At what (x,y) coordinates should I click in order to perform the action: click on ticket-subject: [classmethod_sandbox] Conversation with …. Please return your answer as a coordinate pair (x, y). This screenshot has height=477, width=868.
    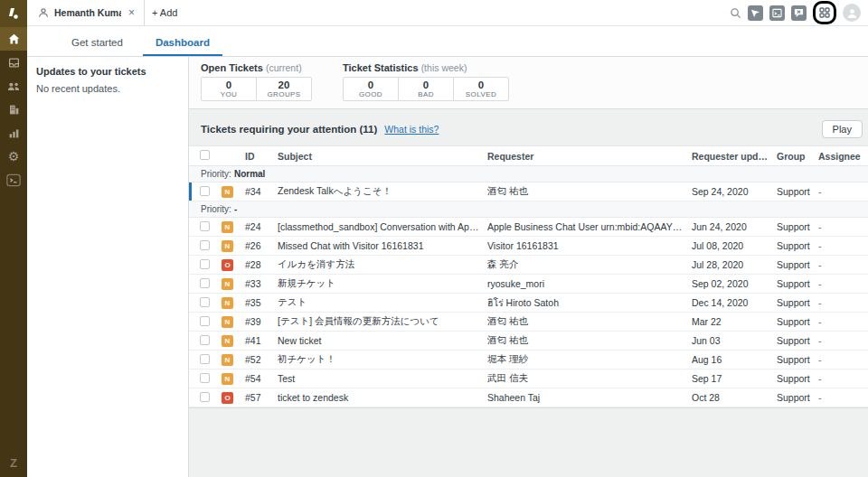
    Looking at the image, I should click on (382, 227).